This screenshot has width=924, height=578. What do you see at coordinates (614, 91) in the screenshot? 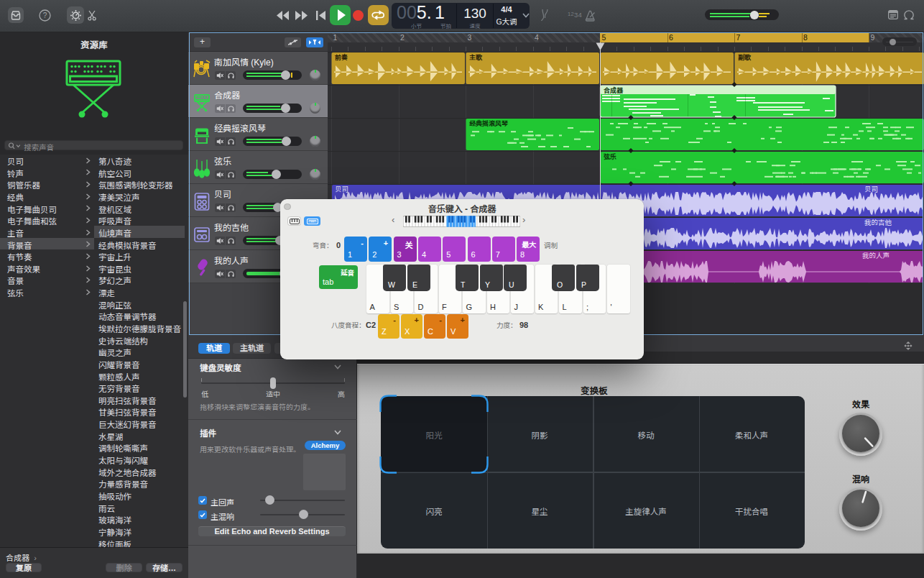
I see `svg-text: 合成器` at bounding box center [614, 91].